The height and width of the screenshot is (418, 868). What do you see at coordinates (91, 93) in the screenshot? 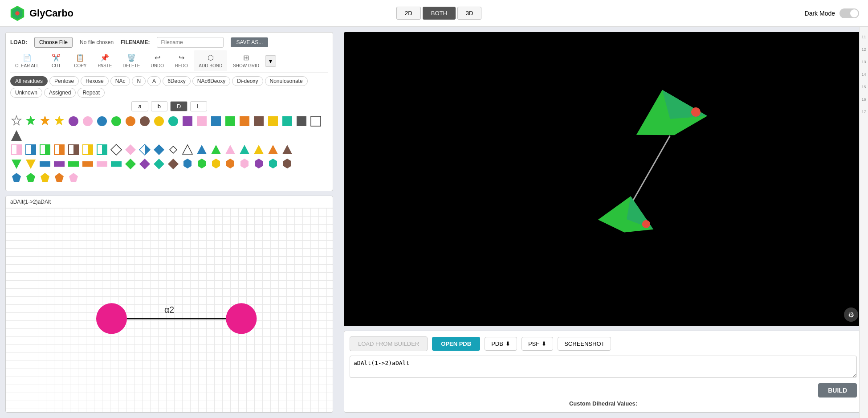
I see `filter-repeat: Repeat` at bounding box center [91, 93].